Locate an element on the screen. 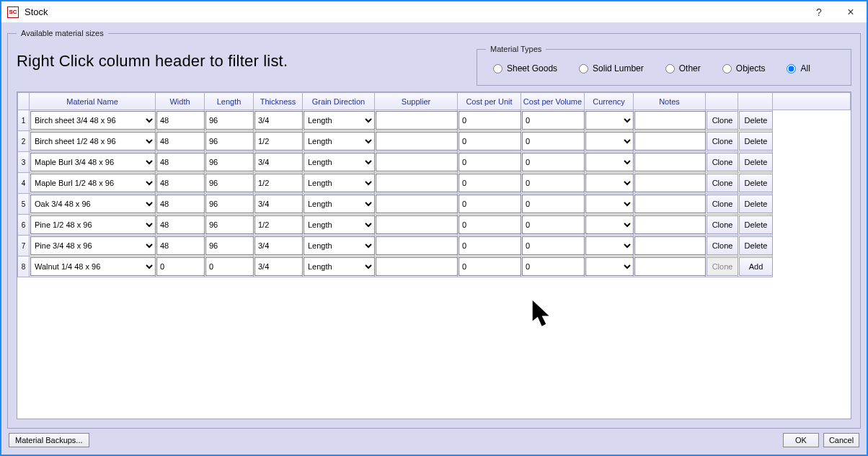 This screenshot has height=456, width=868. material-type-all: All is located at coordinates (798, 68).